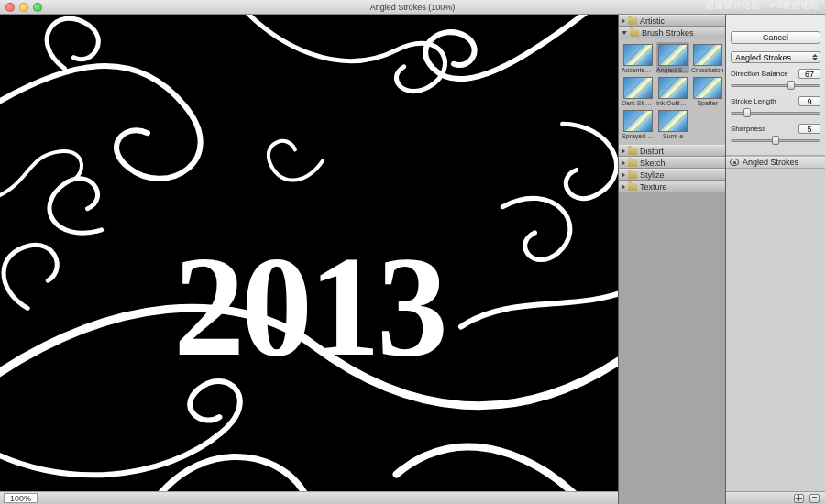 This screenshot has width=825, height=504. Describe the element at coordinates (673, 124) in the screenshot. I see `filter-thumb: Sumi-e` at that location.